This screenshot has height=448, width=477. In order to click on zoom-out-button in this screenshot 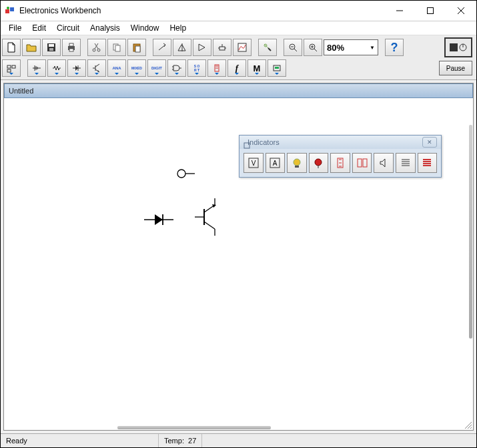, I will do `click(293, 47)`.